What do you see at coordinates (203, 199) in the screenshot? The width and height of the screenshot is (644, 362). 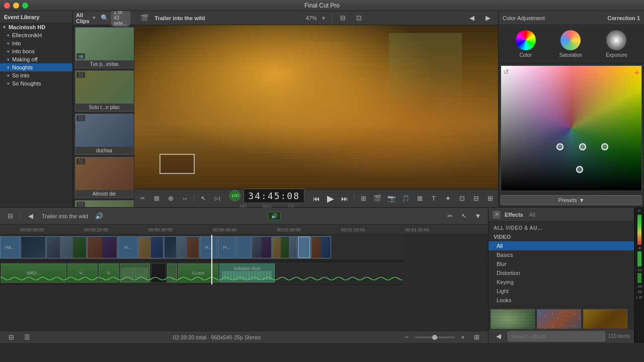 I see `select-button: ↖` at bounding box center [203, 199].